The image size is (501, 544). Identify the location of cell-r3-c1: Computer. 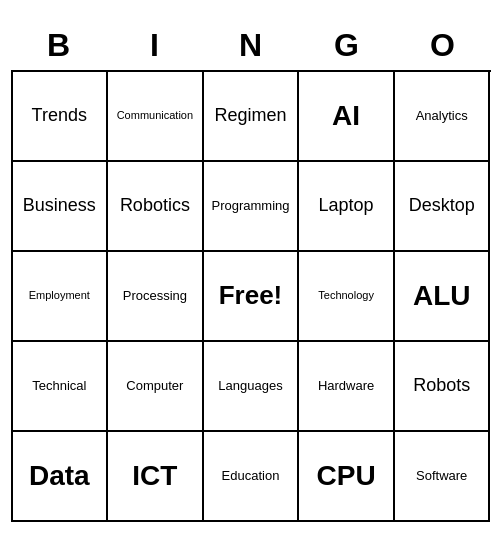
(156, 387).